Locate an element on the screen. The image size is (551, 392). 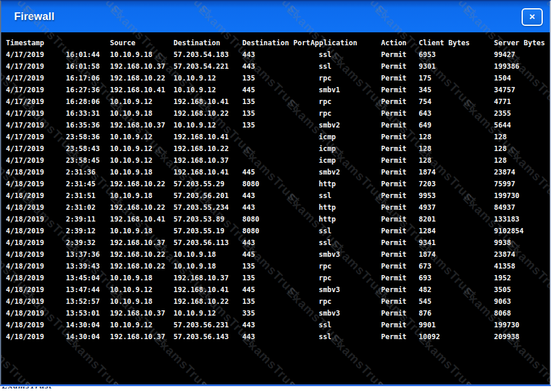
cell-destination: 57.203.54.183 is located at coordinates (208, 55).